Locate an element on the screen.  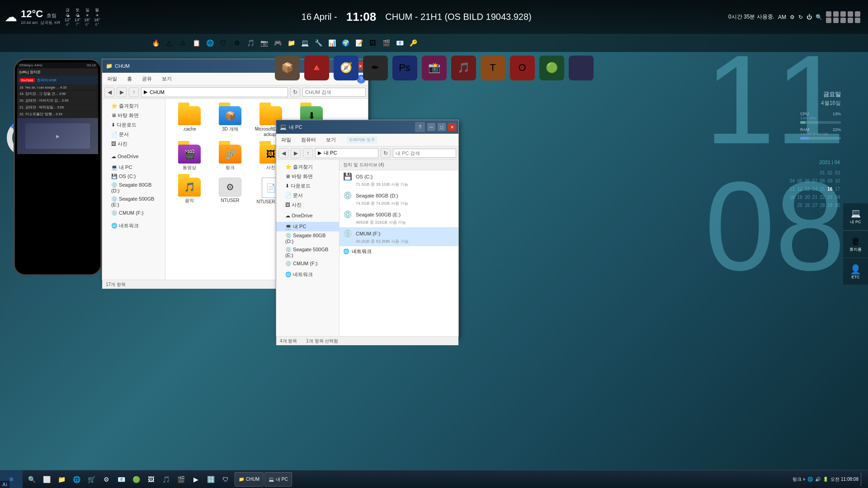
mypc-refresh-btn: ↻ is located at coordinates (386, 153).